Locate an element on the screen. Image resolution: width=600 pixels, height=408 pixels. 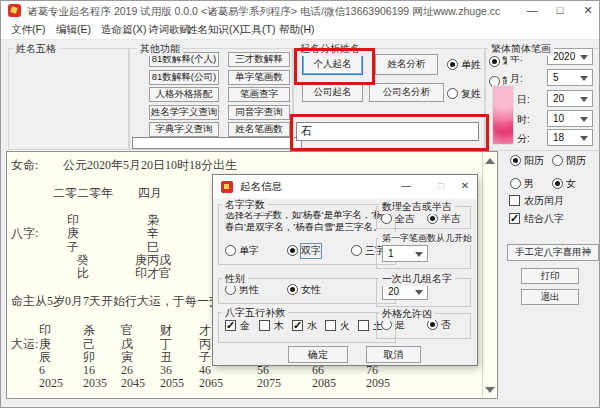
triple-char-radio is located at coordinates (356, 250).